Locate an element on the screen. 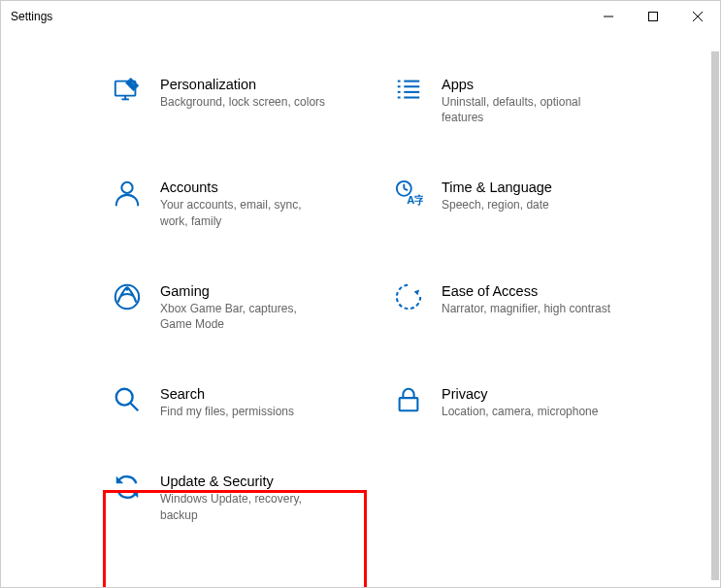  category-title: Update & Security is located at coordinates (245, 481).